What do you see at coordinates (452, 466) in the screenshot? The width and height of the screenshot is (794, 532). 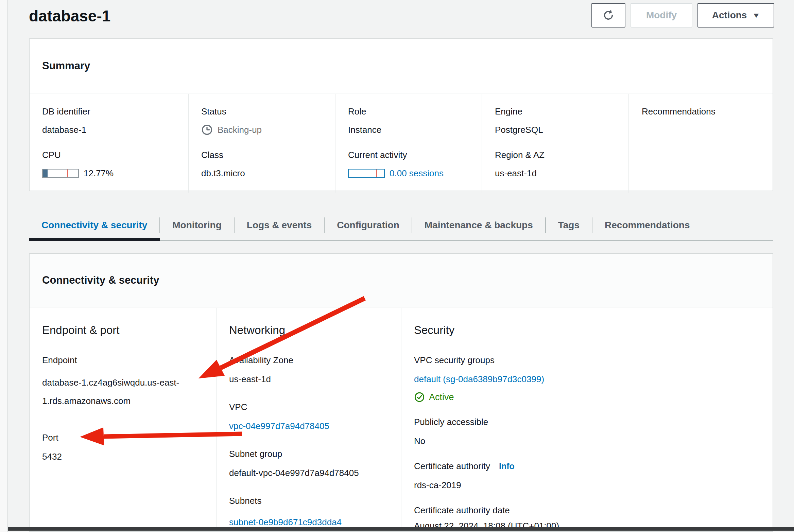 I see `certificate-authority-label: Certificate authority` at bounding box center [452, 466].